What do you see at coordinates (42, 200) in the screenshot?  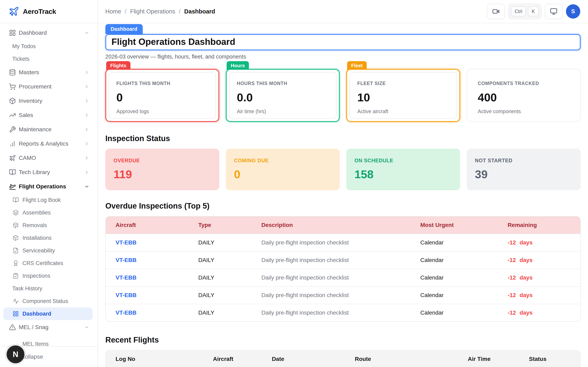 I see `sidebar-item-label: Flight Log Book` at bounding box center [42, 200].